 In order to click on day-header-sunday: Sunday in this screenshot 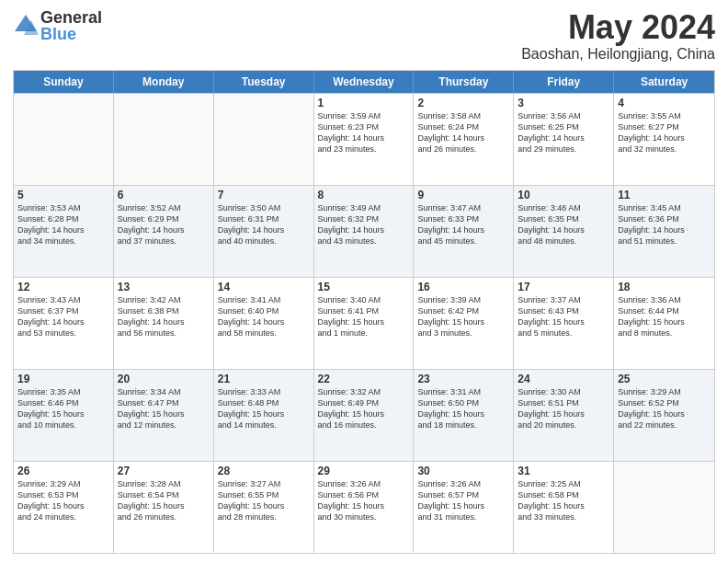, I will do `click(64, 82)`.